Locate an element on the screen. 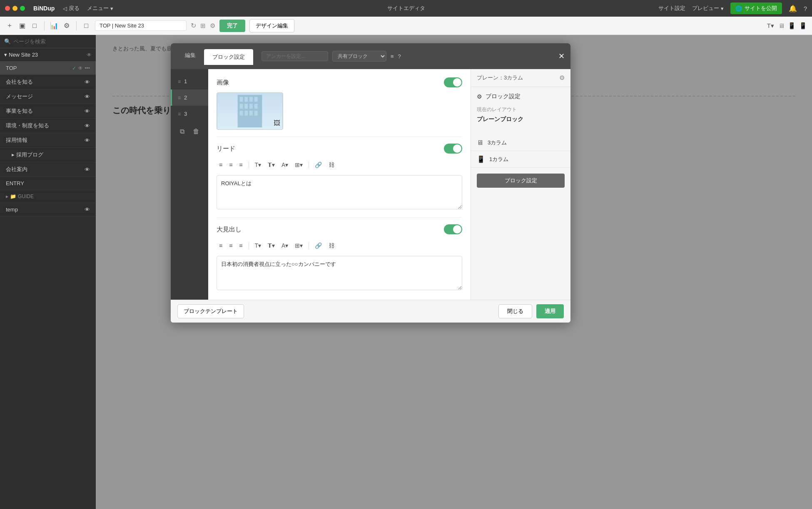  modal-help-icon: ? is located at coordinates (400, 57).